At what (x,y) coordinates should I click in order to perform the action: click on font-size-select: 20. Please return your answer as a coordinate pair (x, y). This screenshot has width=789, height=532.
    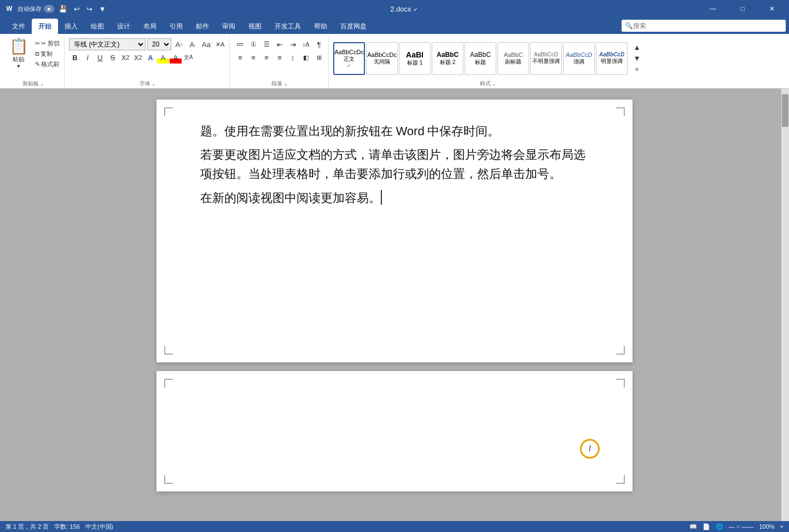
    Looking at the image, I should click on (159, 44).